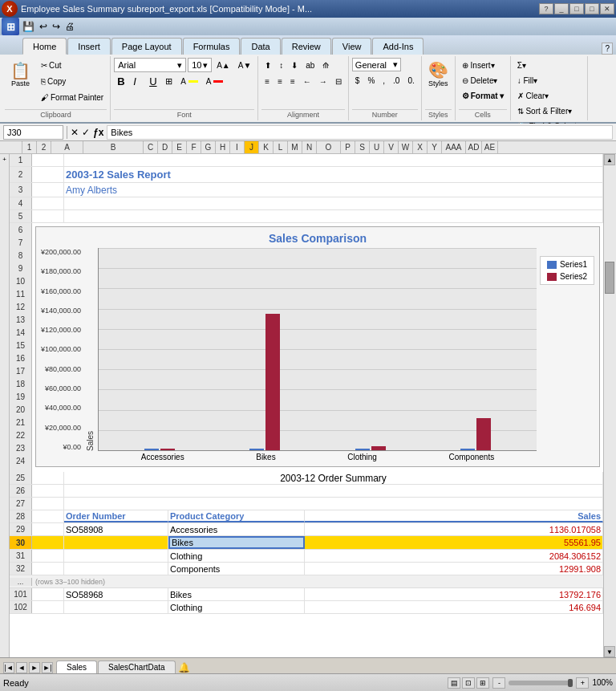 The image size is (616, 691). Describe the element at coordinates (610, 160) in the screenshot. I see `scroll-up-btn: ▲` at that location.